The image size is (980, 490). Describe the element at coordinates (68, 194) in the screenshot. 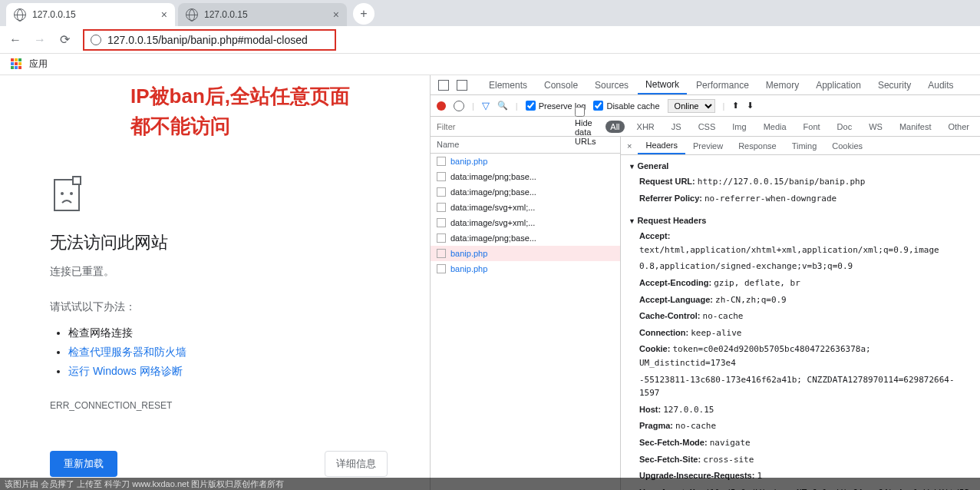

I see `sad-page-icon` at that location.